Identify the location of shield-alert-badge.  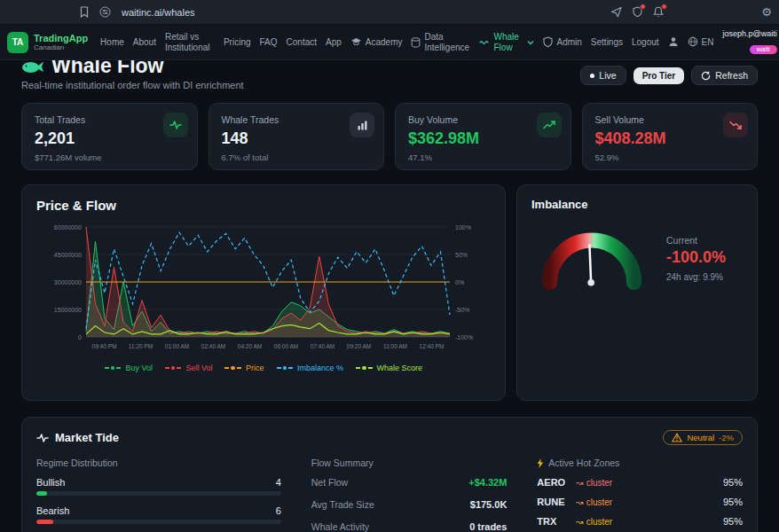
(642, 7).